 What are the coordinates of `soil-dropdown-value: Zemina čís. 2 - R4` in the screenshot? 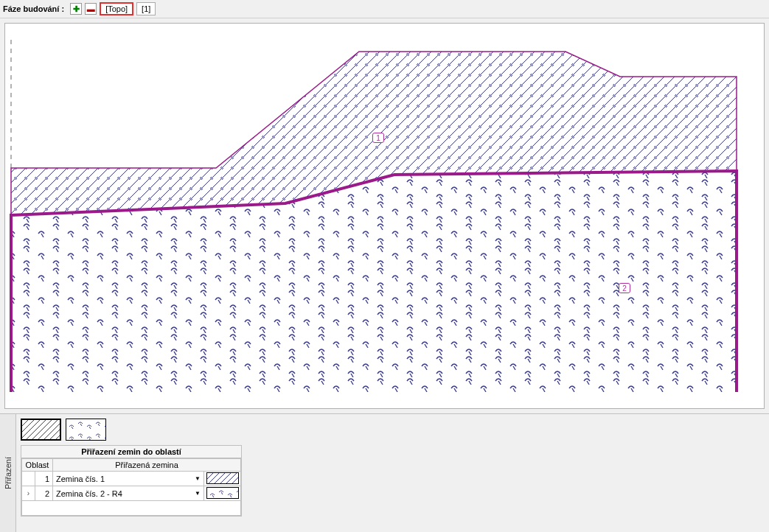 It's located at (89, 494).